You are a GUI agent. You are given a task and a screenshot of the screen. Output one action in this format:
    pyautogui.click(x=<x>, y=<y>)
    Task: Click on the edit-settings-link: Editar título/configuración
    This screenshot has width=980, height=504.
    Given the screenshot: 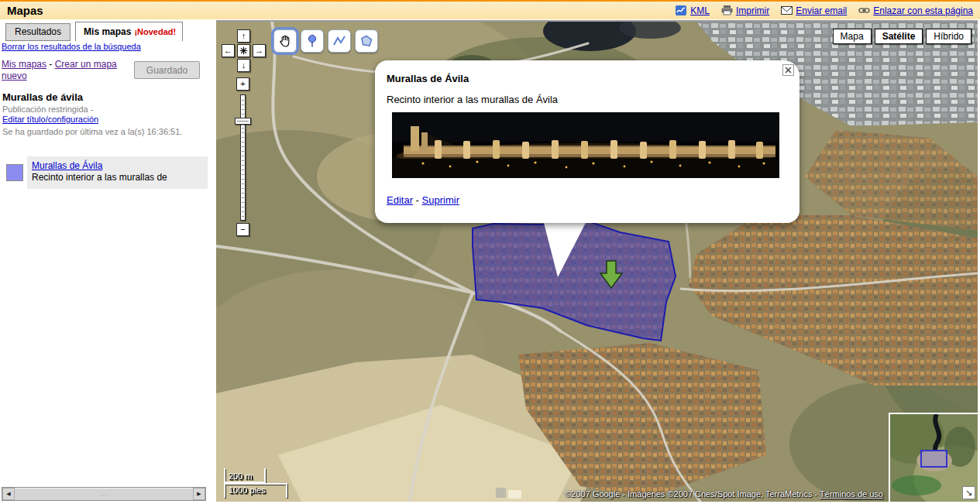 What is the action you would take?
    pyautogui.click(x=50, y=119)
    